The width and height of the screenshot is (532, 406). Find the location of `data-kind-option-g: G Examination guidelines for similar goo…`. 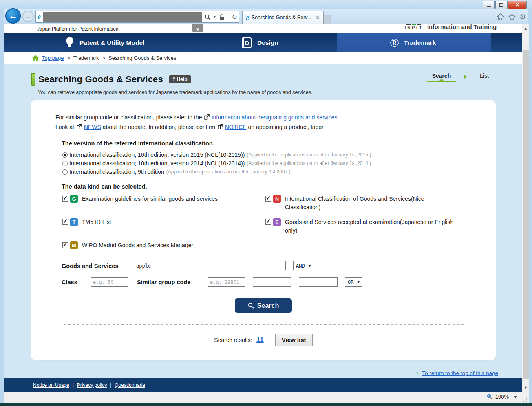

data-kind-option-g: G Examination guidelines for similar goo… is located at coordinates (164, 203).